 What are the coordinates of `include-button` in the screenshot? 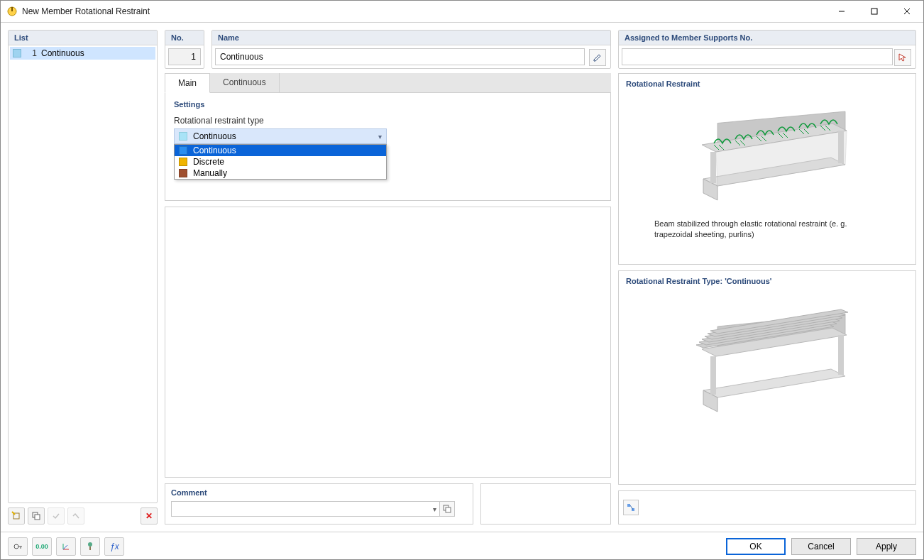 It's located at (56, 516).